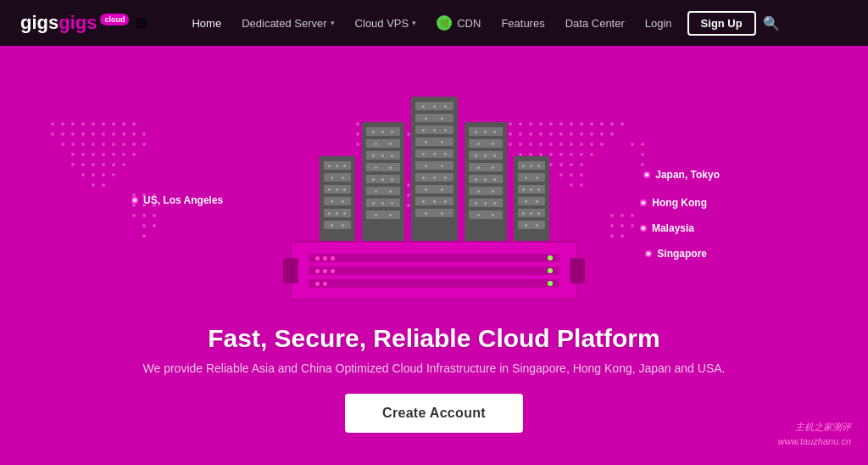  What do you see at coordinates (207, 24) in the screenshot?
I see `nav-label-home: Home` at bounding box center [207, 24].